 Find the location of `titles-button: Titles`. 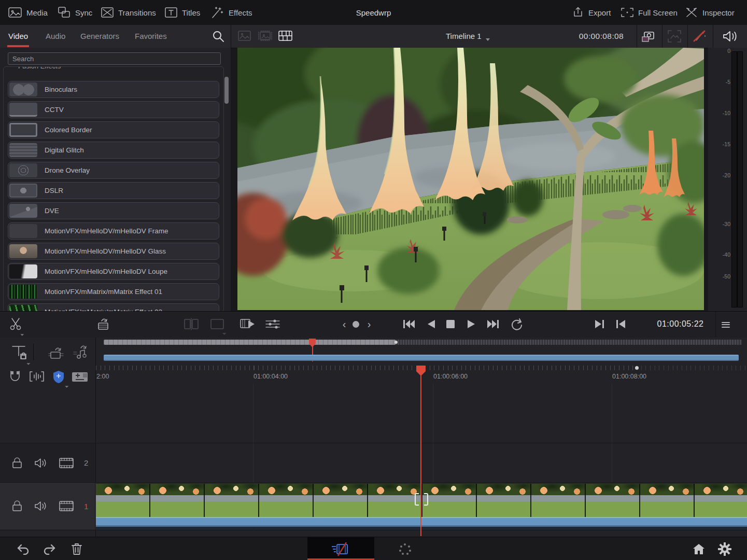

titles-button: Titles is located at coordinates (182, 12).